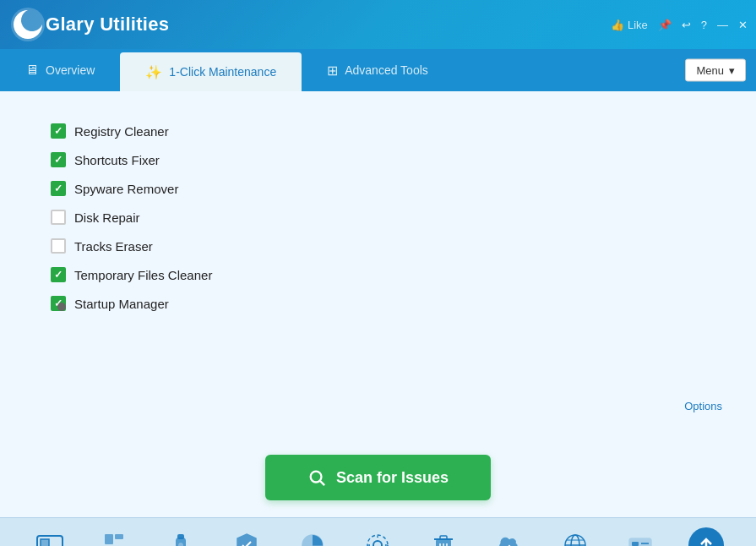 Image resolution: width=756 pixels, height=546 pixels. Describe the element at coordinates (107, 25) in the screenshot. I see `app-title: Glary Utilities` at that location.